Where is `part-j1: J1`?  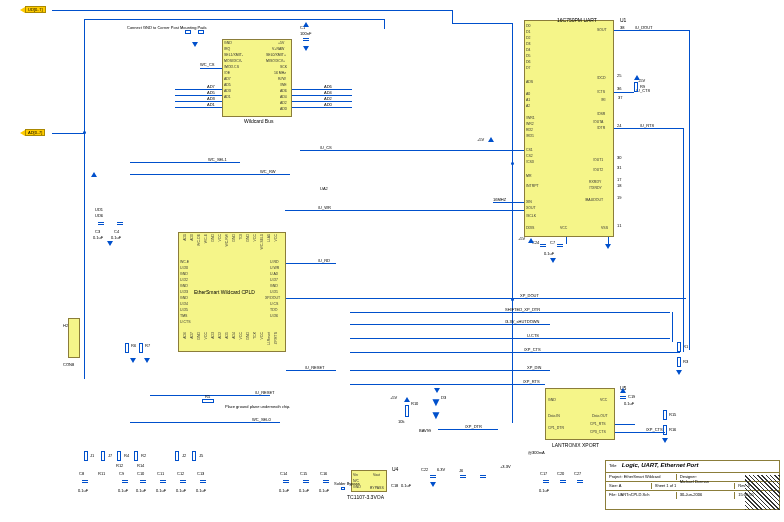 part-j1: J1 is located at coordinates (92, 456).